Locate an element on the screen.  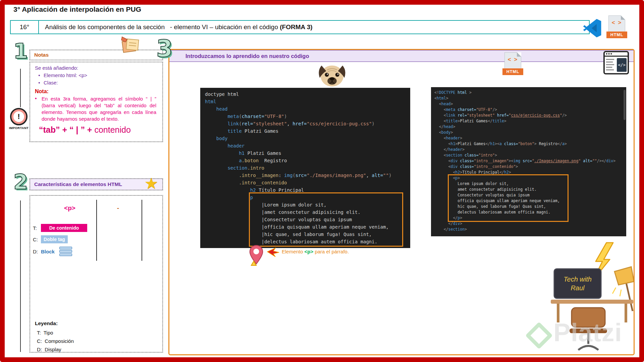
location-pin-icon is located at coordinates (256, 255).